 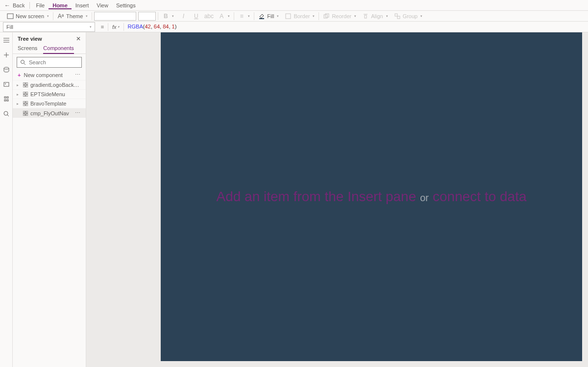 What do you see at coordinates (6, 55) in the screenshot?
I see `insert-rail-button` at bounding box center [6, 55].